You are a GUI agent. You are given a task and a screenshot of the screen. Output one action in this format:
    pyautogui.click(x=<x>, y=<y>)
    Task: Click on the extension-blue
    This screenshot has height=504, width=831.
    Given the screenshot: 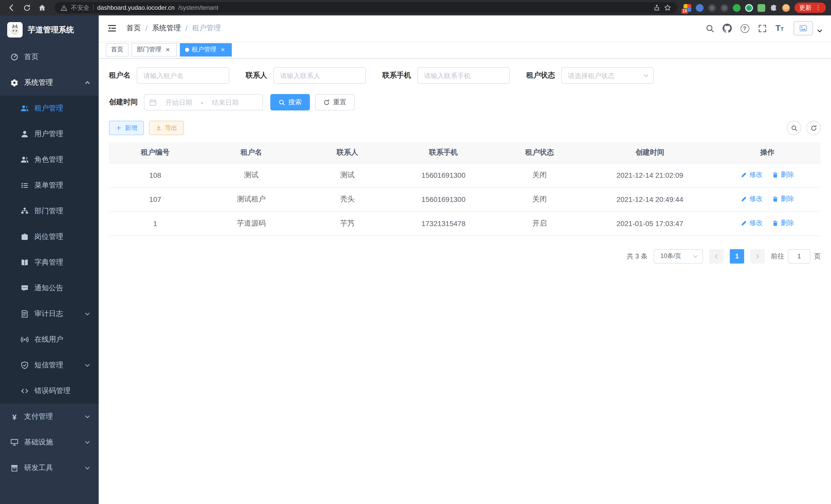 What is the action you would take?
    pyautogui.click(x=699, y=7)
    